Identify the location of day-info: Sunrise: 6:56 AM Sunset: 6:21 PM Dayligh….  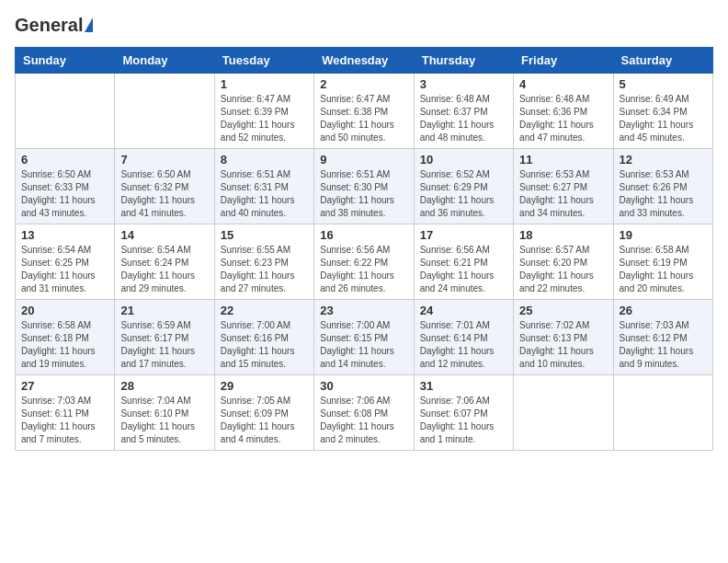
(463, 270).